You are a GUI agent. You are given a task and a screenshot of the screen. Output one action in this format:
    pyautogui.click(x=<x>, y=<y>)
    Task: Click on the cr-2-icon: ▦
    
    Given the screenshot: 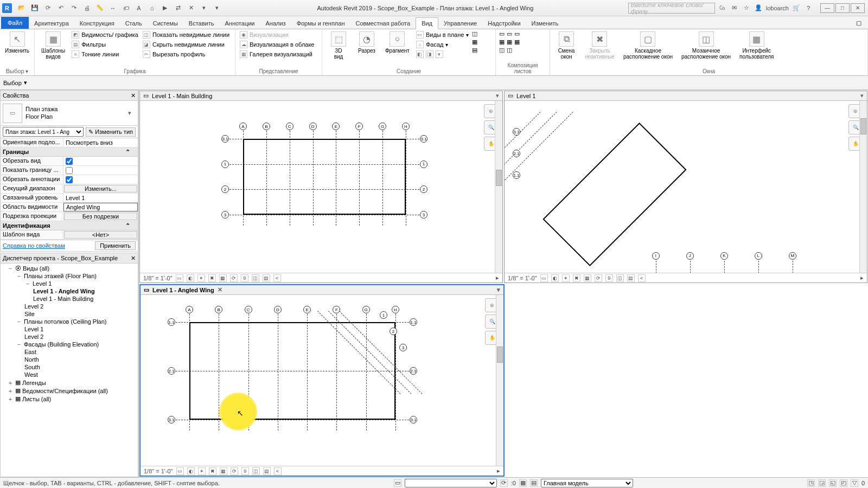 What is the action you would take?
    pyautogui.click(x=475, y=42)
    